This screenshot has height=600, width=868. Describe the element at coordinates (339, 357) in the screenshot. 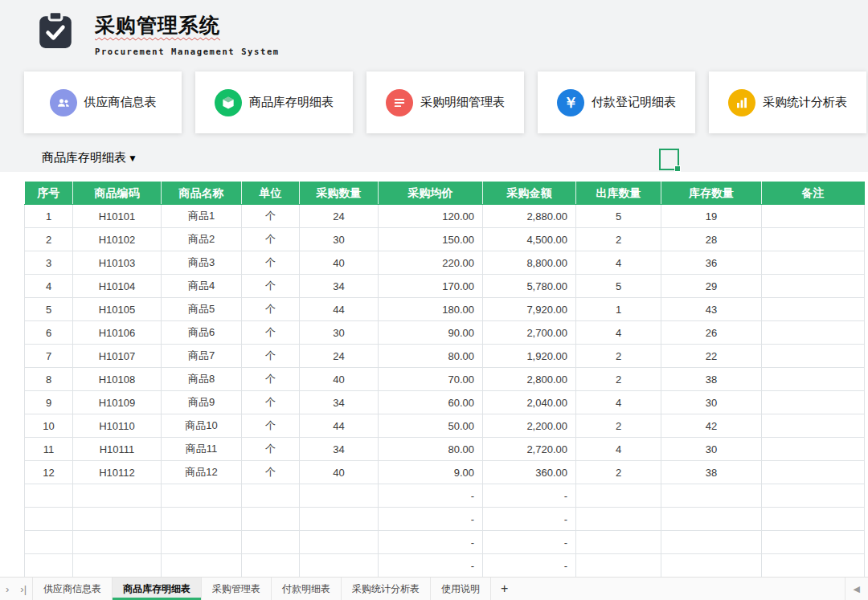

I see `table-cell: 24` at that location.